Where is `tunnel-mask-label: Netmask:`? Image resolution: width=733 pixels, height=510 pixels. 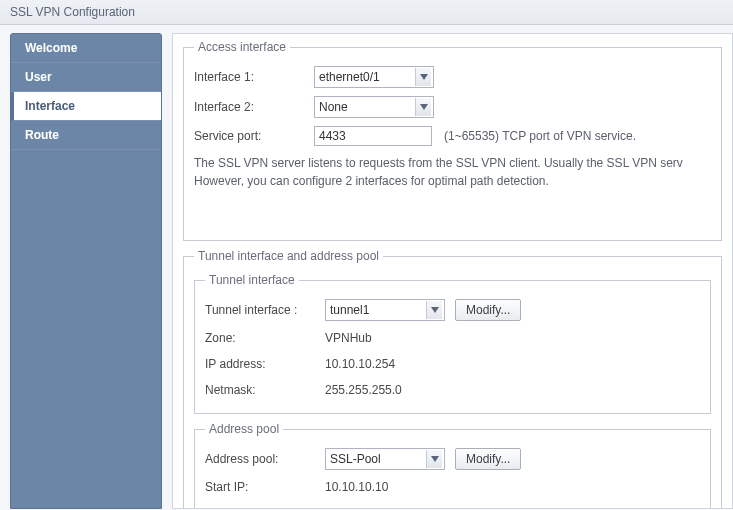
tunnel-mask-label: Netmask: is located at coordinates (265, 390).